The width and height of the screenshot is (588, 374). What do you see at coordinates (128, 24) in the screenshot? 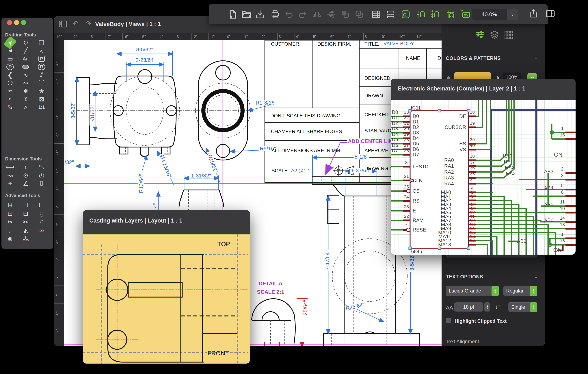
I see `main-window-title: ValveBody | Views | 1 : 1` at bounding box center [128, 24].